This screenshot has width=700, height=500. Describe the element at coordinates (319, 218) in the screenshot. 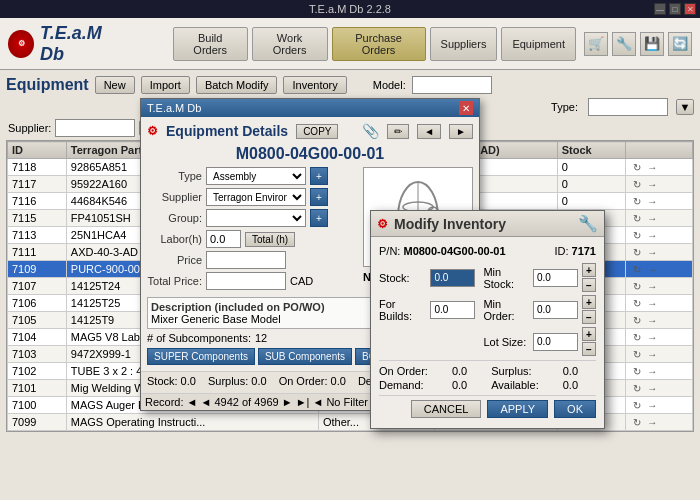

I see `group-action-button: +` at that location.